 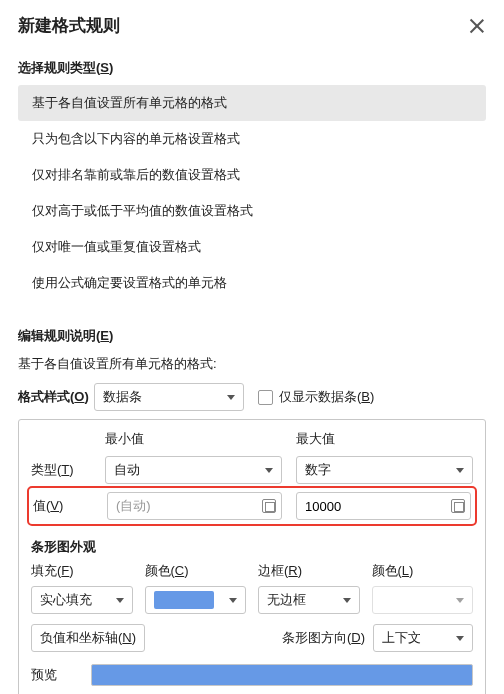 What do you see at coordinates (56, 397) in the screenshot?
I see `format-style-label: 格式样式(O)` at bounding box center [56, 397].